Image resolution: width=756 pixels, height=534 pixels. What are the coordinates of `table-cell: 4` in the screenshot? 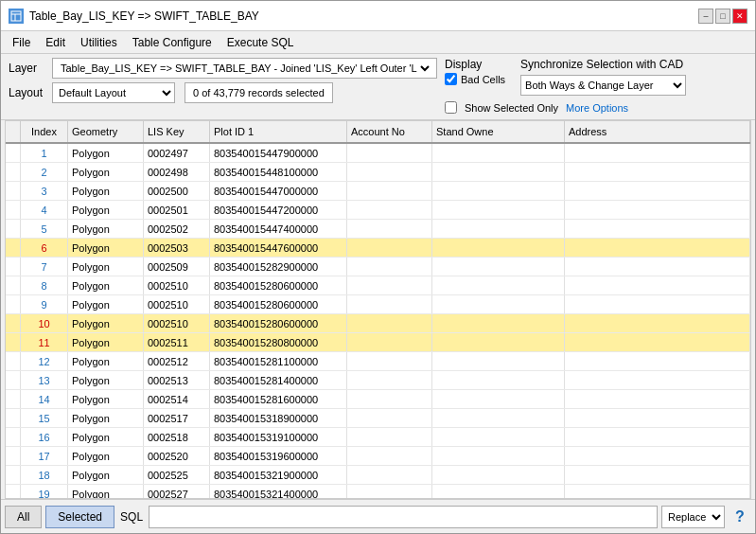 It's located at (44, 210).